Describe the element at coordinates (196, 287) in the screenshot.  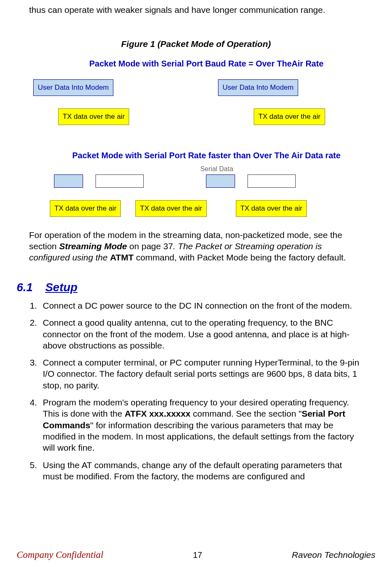
I see `section-heading: 6.1Setup` at that location.